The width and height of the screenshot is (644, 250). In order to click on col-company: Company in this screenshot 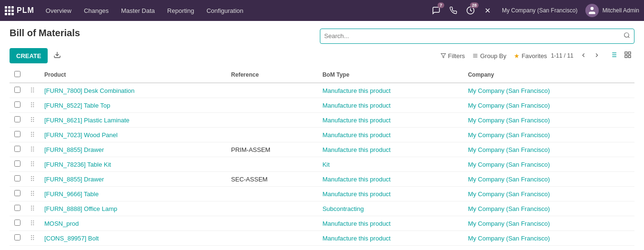, I will do `click(549, 75)`.